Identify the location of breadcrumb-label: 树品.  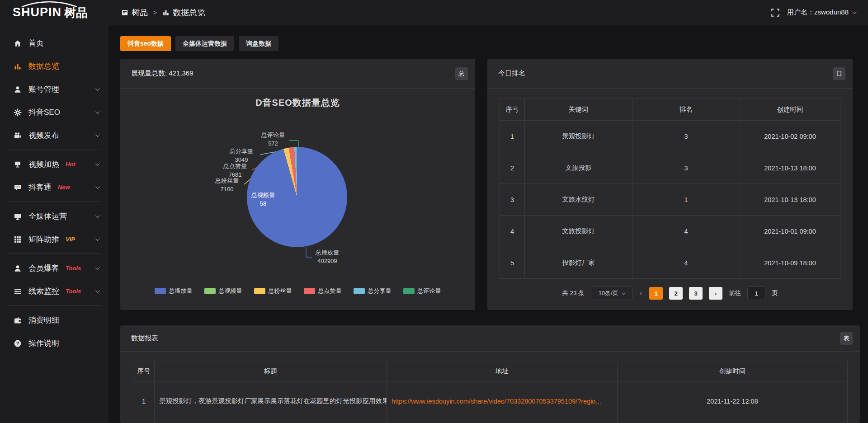
(140, 13).